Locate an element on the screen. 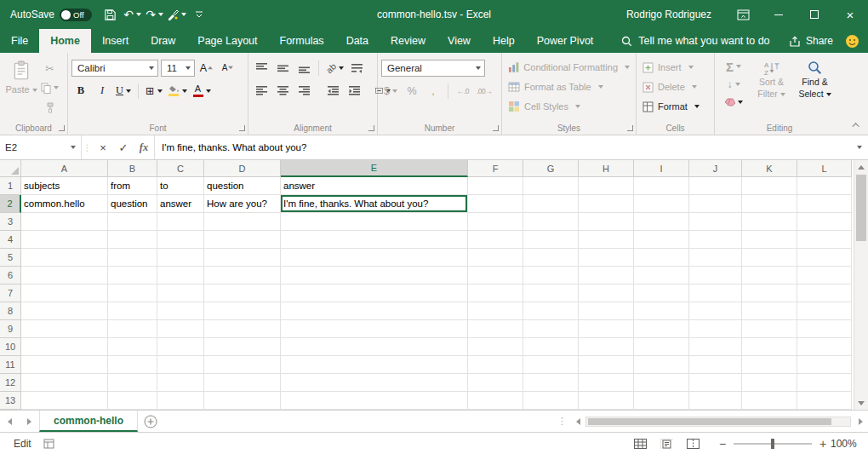  cell-E11 is located at coordinates (374, 365).